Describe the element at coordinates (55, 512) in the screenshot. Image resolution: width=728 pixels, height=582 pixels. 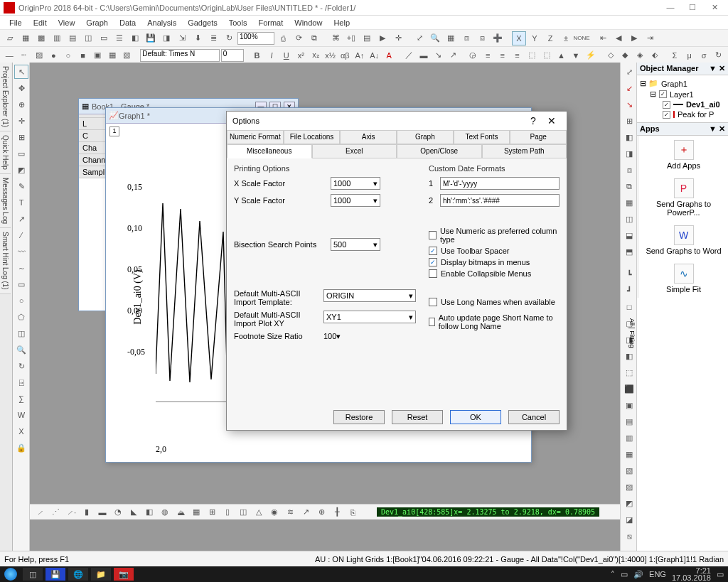
I see `plot-scatter-icon: ⋰` at that location.